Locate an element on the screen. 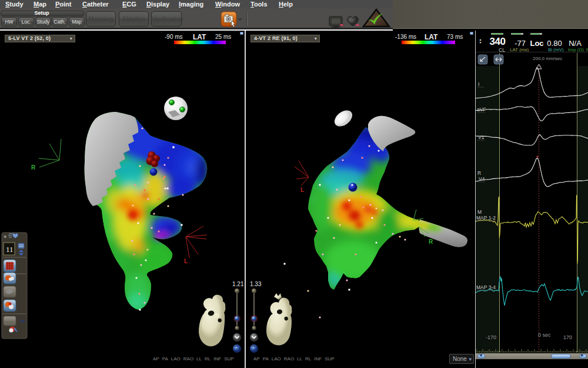  svg-text: aVF is located at coordinates (482, 110).